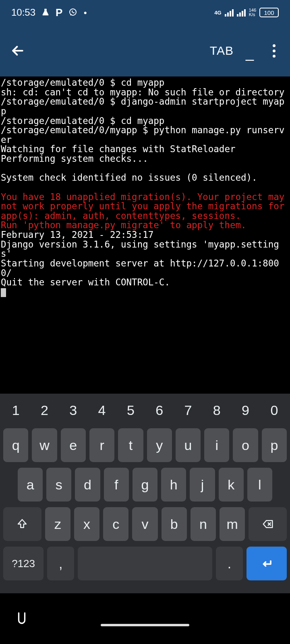 The height and width of the screenshot is (644, 290). What do you see at coordinates (44, 445) in the screenshot?
I see `key-w: w` at bounding box center [44, 445].